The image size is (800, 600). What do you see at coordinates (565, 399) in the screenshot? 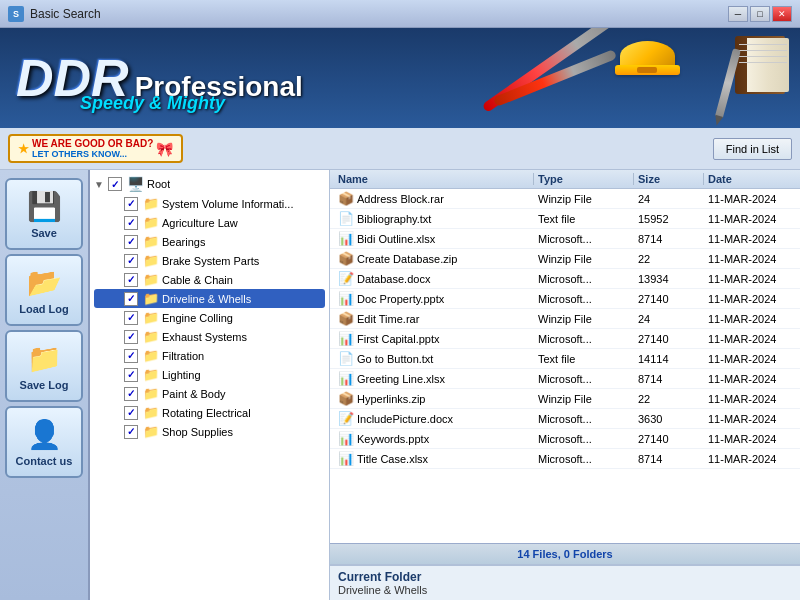
I see `file-row: 📦 Hyperlinks.zip Winzip File 22 11-MAR-2…` at bounding box center [565, 399].